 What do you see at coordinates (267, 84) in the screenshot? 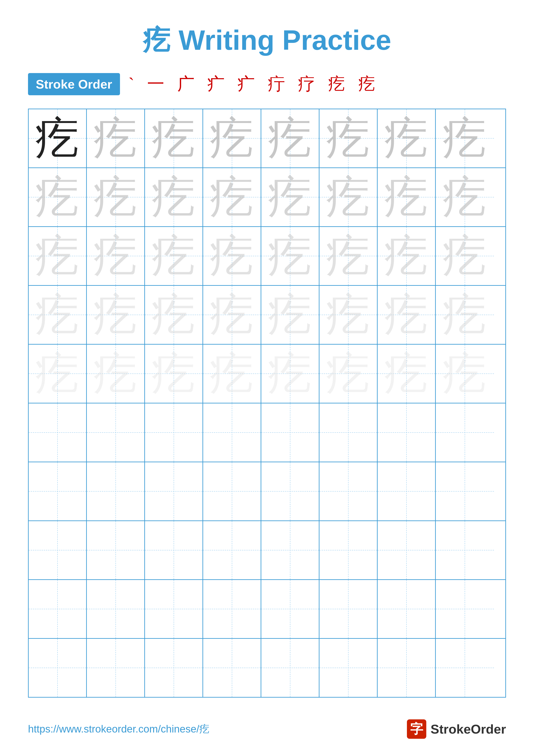
I see `stroke-order-section: Stroke Order ` 一 广 疒 疒 疔 疗 疙 疙` at bounding box center [267, 84].